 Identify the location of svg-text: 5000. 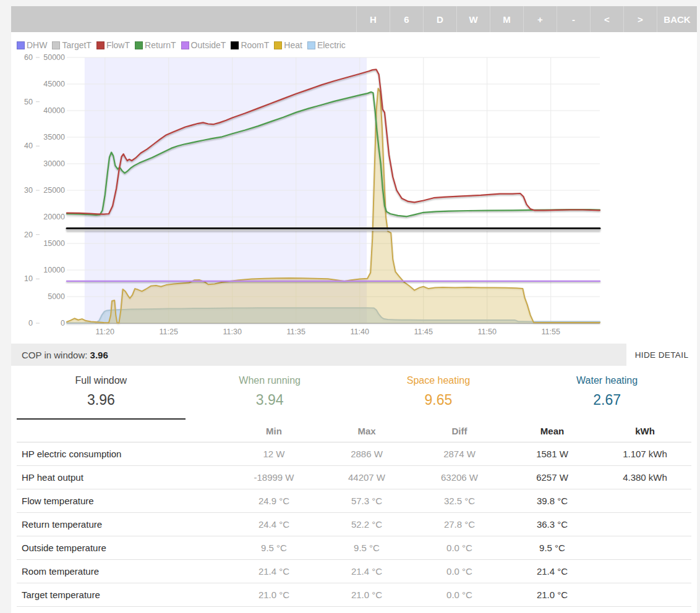
(56, 297).